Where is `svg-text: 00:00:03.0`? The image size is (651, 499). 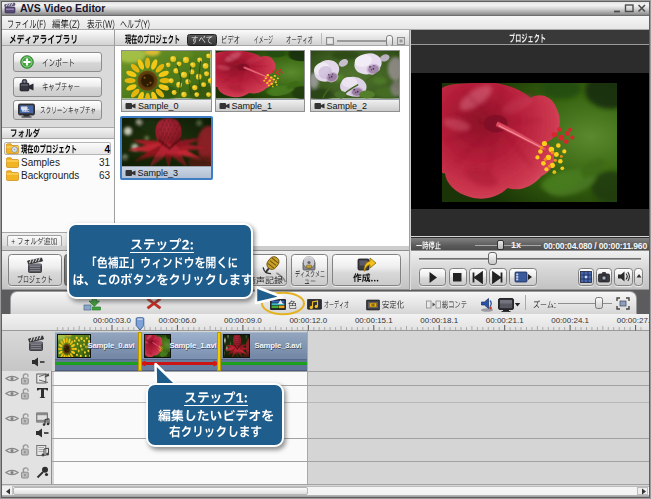
svg-text: 00:00:03.0 is located at coordinates (112, 320).